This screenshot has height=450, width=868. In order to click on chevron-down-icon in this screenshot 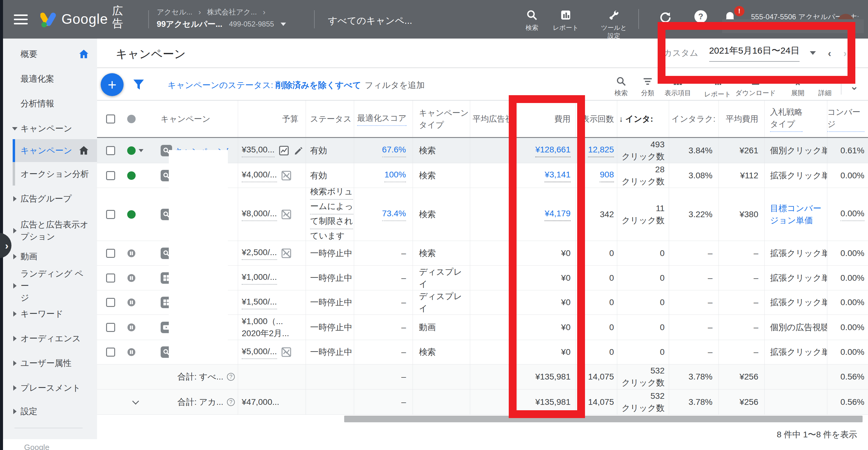, I will do `click(136, 401)`.